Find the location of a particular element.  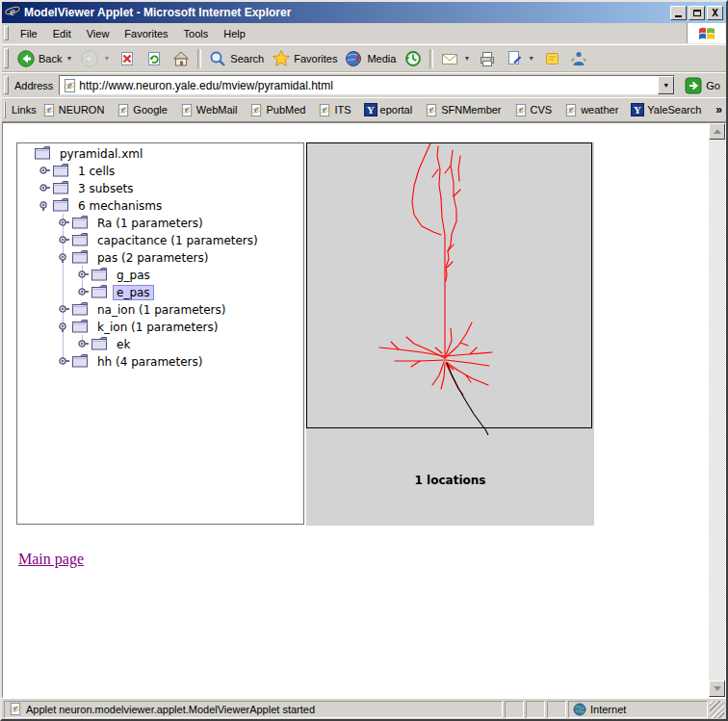

folder-icon is located at coordinates (62, 171).